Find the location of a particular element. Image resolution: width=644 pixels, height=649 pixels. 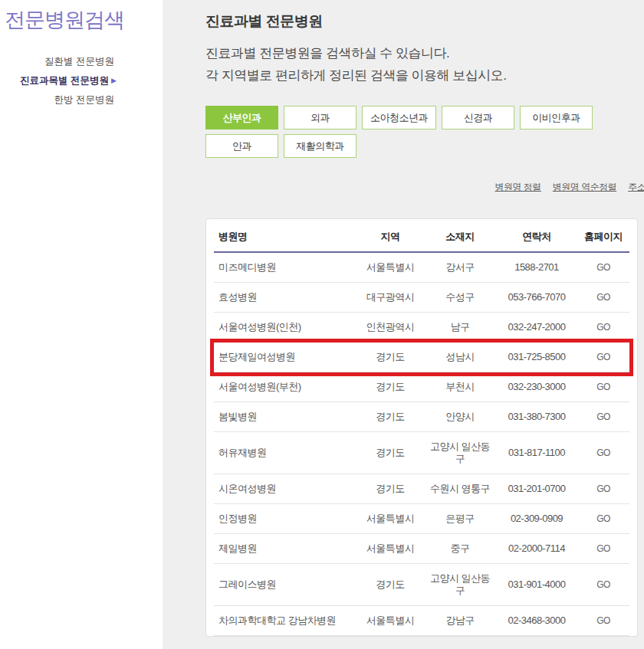

sort-by-address-link: 주소 정렬 is located at coordinates (636, 187).